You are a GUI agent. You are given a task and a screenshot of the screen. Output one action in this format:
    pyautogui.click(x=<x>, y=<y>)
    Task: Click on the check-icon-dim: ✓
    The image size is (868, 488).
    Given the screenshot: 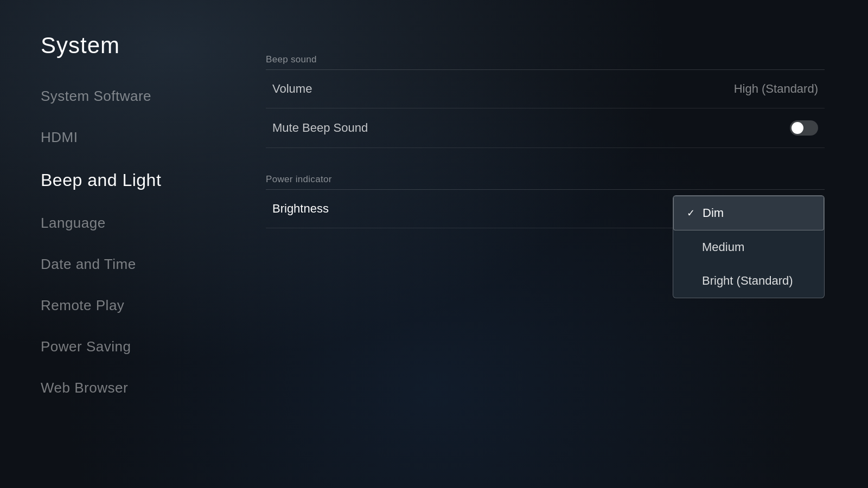 What is the action you would take?
    pyautogui.click(x=691, y=213)
    